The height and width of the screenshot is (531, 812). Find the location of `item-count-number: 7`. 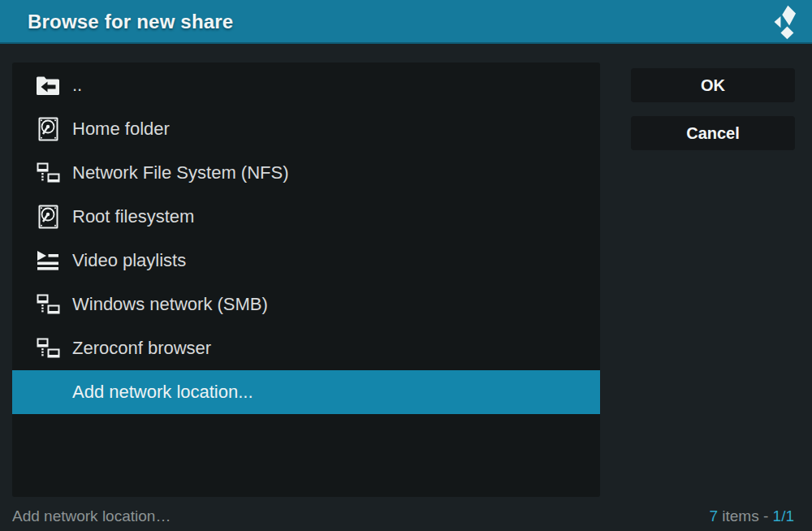

item-count-number: 7 is located at coordinates (713, 516).